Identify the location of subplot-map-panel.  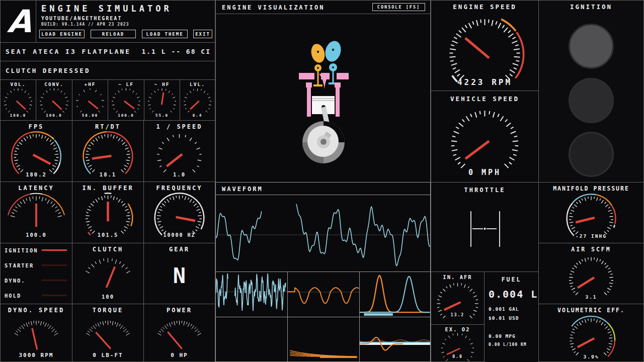
(324, 339).